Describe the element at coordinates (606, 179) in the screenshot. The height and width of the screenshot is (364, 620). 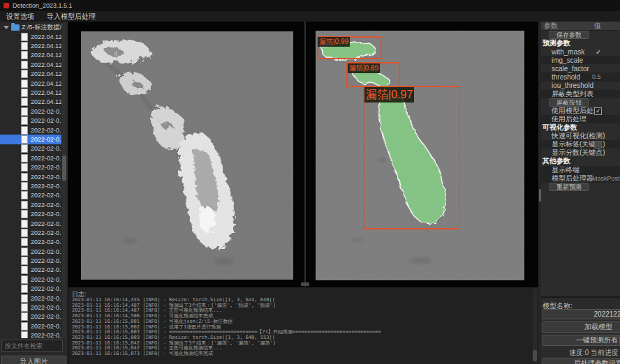
I see `parameter-value: MaskPostPro` at that location.